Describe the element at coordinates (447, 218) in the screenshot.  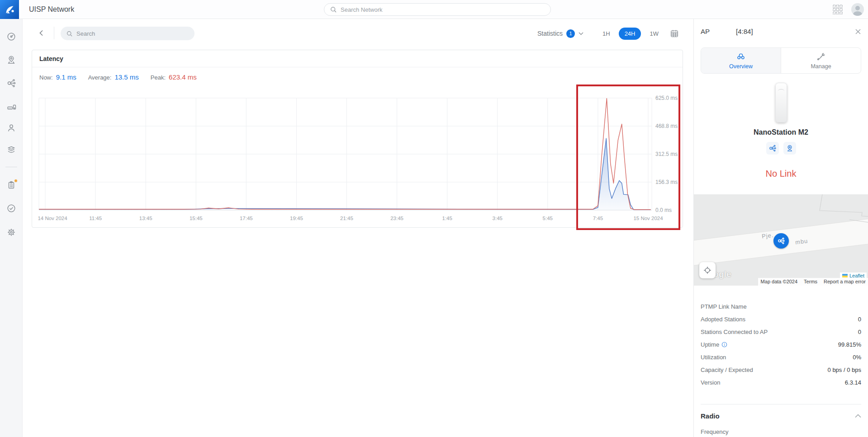
I see `svg-text: 1:45` at that location.